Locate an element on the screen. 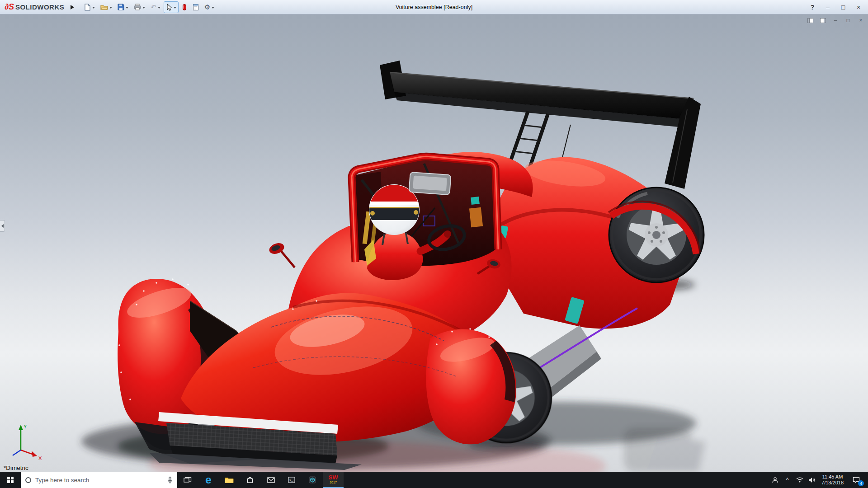 The height and width of the screenshot is (488, 868). people-button is located at coordinates (775, 480).